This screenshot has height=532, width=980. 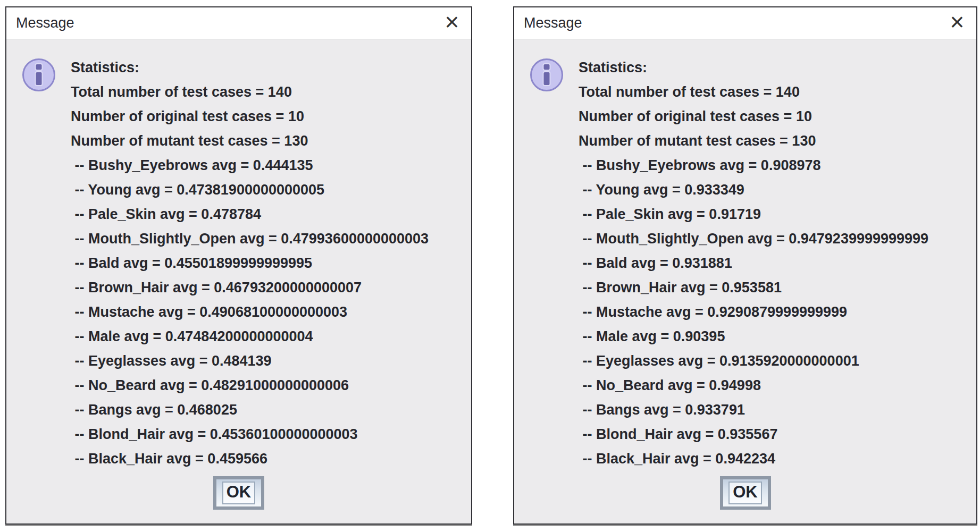 What do you see at coordinates (753, 312) in the screenshot?
I see `message-line: -- Mustache avg = 0.9290879999999999` at bounding box center [753, 312].